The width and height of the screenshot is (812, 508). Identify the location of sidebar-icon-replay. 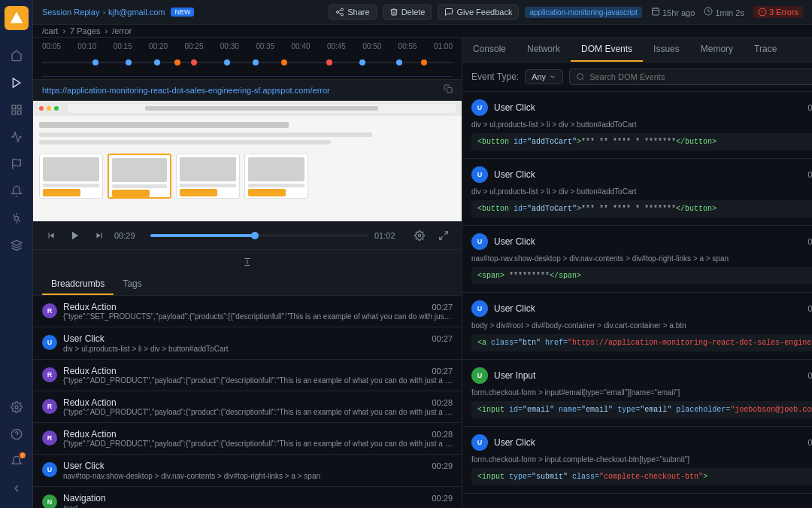
(17, 83).